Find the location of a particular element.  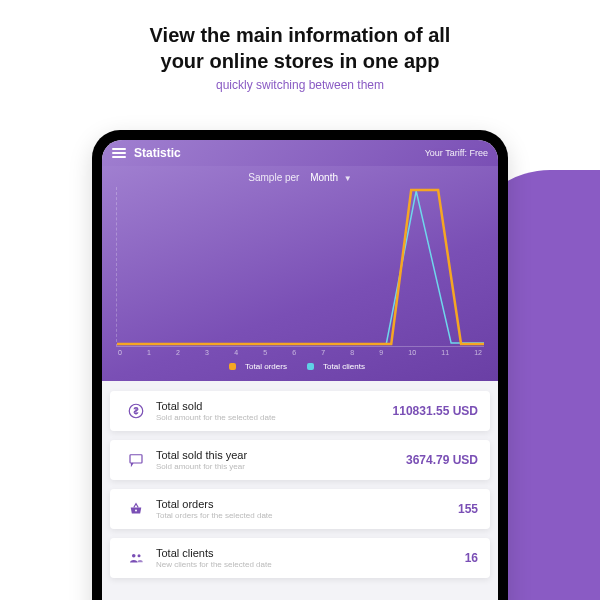

sample-selector: Sample per Month ▼ is located at coordinates (300, 178).